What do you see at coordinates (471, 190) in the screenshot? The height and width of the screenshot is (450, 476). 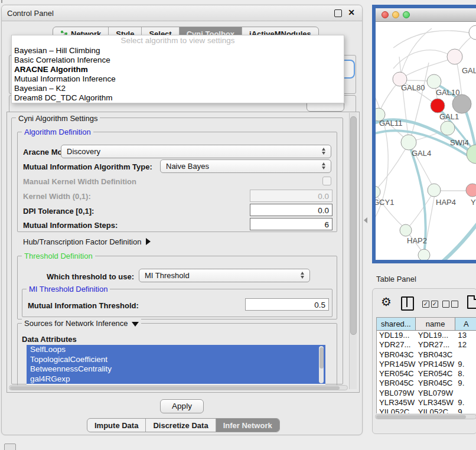 I see `node-salmon` at bounding box center [471, 190].